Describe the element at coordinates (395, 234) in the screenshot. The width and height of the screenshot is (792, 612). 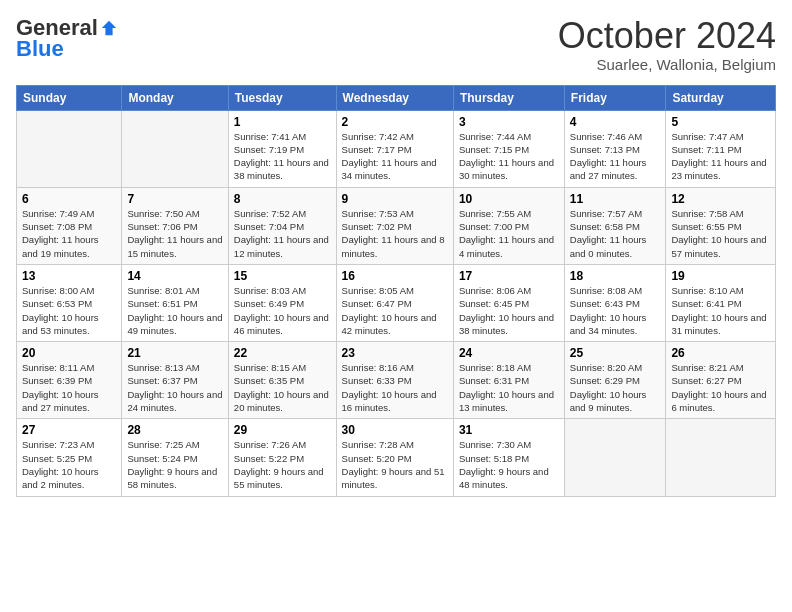
I see `day-info: Sunrise: 7:53 AMSunset: 7:02 PMDaylight:…` at that location.